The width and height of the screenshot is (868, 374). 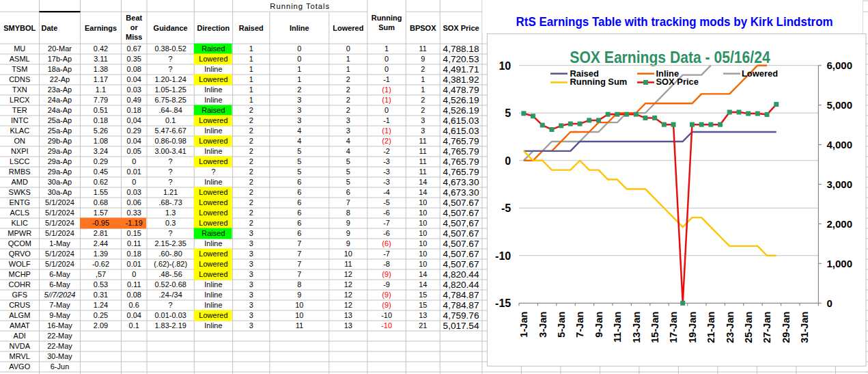 I want to click on svg-text: 21-Jan, so click(x=711, y=327).